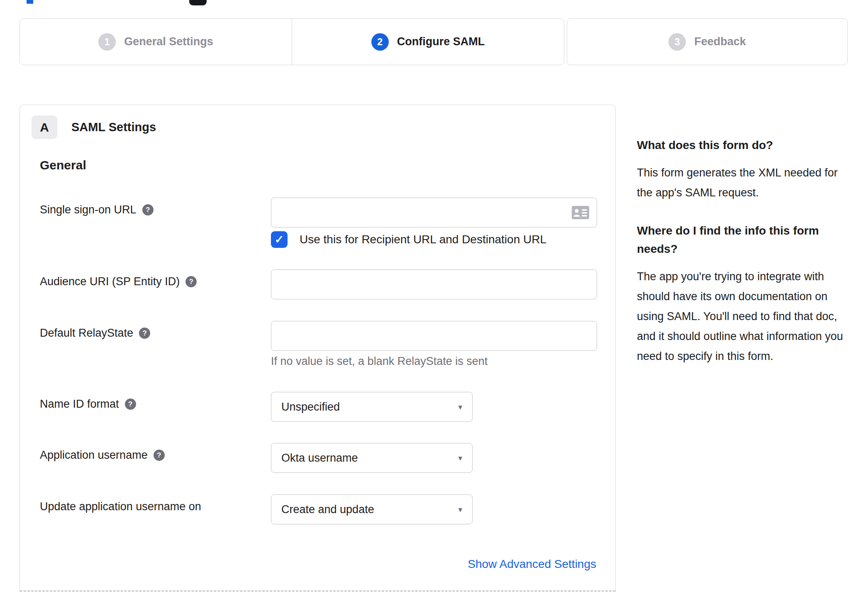  What do you see at coordinates (434, 284) in the screenshot?
I see `audience-uri-input` at bounding box center [434, 284].